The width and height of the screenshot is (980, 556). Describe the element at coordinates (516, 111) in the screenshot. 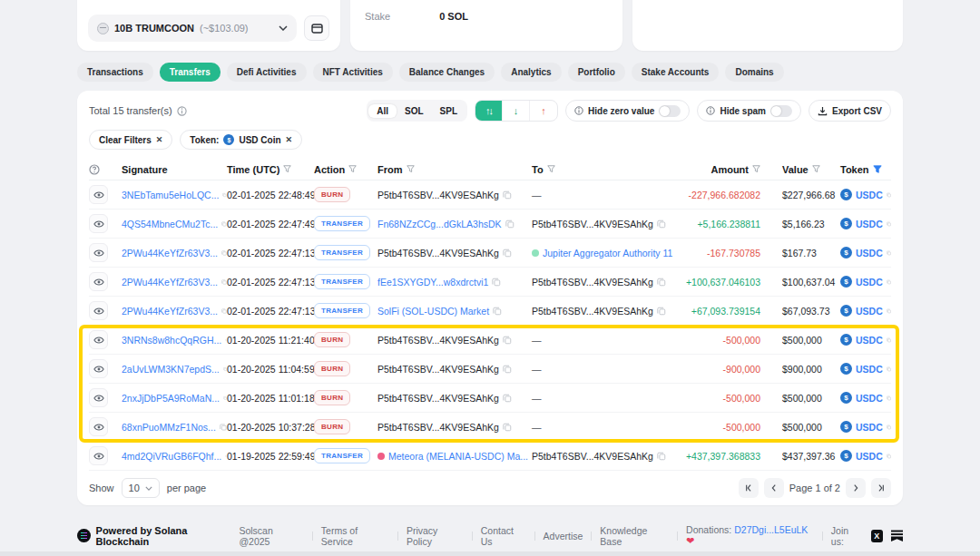

I see `sort-desc-button: ↓` at that location.